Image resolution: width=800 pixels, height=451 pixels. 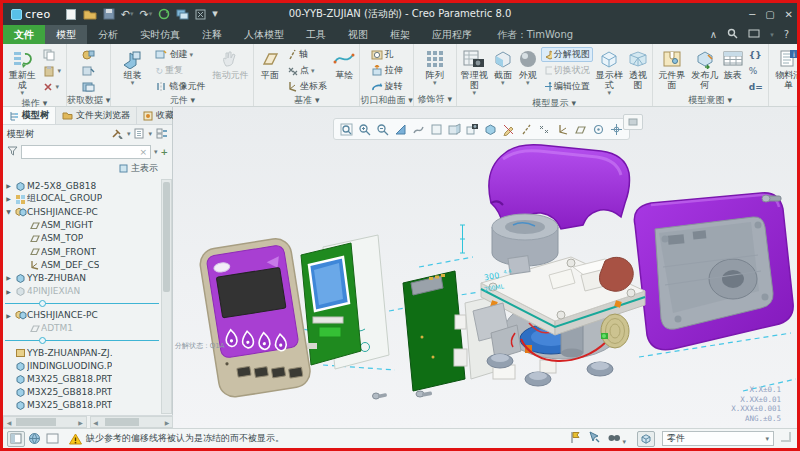 What do you see at coordinates (139, 134) in the screenshot?
I see `tree-settings-icon` at bounding box center [139, 134].